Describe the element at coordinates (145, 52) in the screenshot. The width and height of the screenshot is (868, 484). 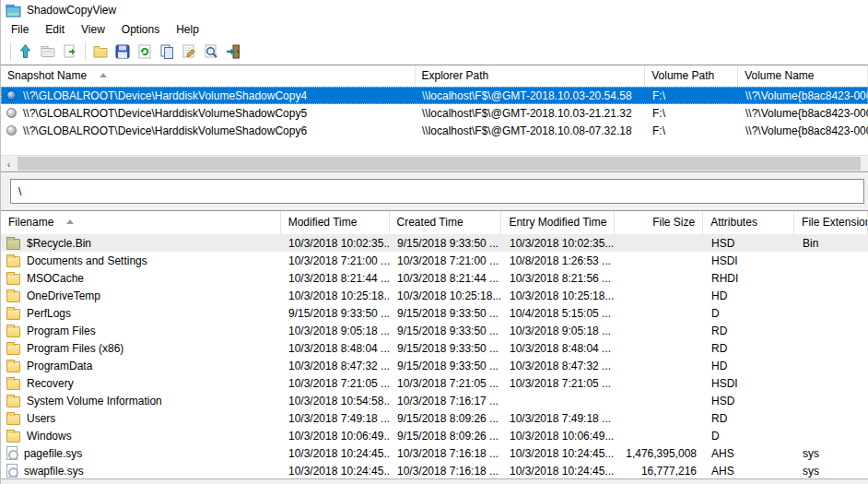
I see `refresh-button` at that location.